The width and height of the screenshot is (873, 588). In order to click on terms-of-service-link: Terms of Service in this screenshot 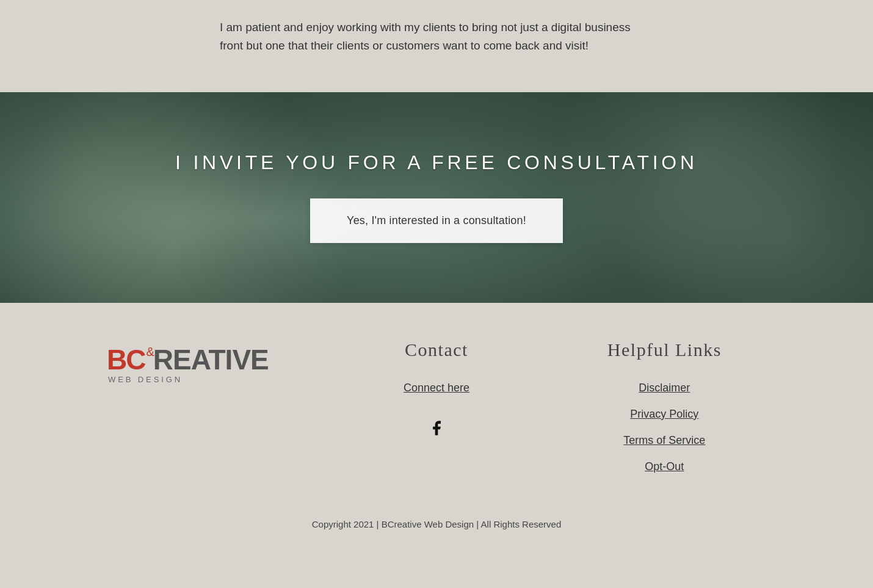, I will do `click(664, 441)`.